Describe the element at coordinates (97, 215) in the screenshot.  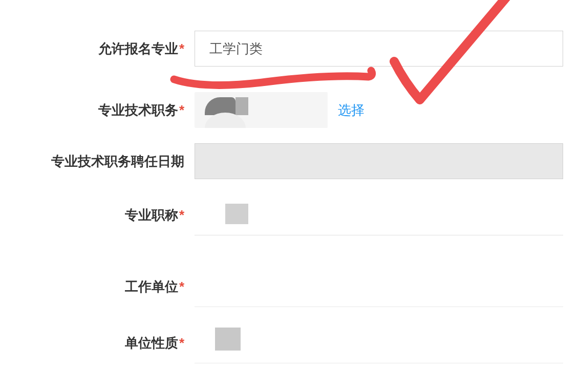
I see `label-professional-title: 专业职称*` at that location.